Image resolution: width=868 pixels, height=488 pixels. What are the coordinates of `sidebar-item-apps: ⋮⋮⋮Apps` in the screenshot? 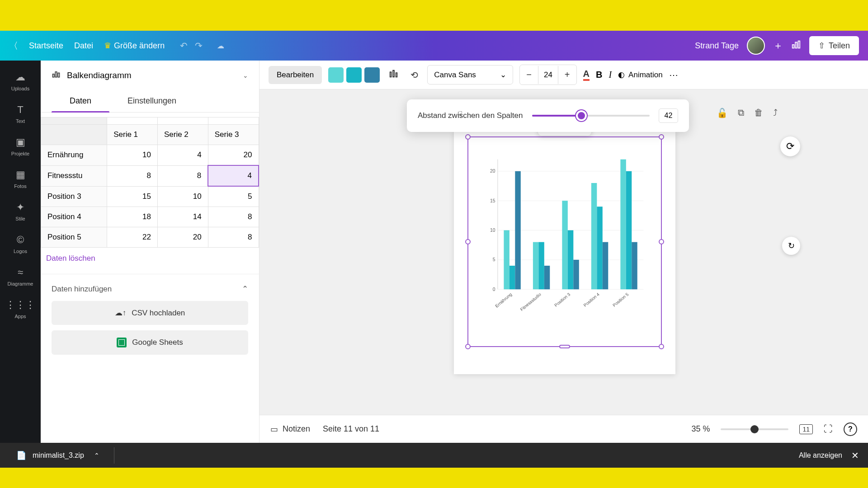 It's located at (20, 309).